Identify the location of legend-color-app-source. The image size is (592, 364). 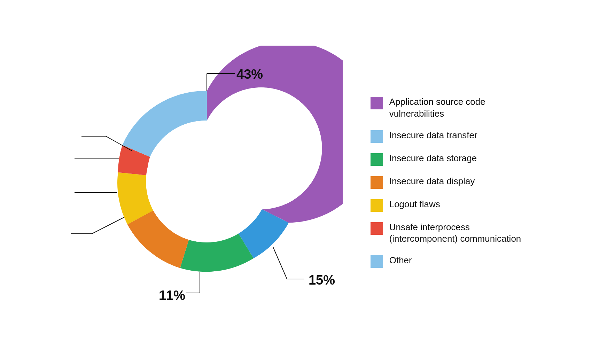
(377, 103).